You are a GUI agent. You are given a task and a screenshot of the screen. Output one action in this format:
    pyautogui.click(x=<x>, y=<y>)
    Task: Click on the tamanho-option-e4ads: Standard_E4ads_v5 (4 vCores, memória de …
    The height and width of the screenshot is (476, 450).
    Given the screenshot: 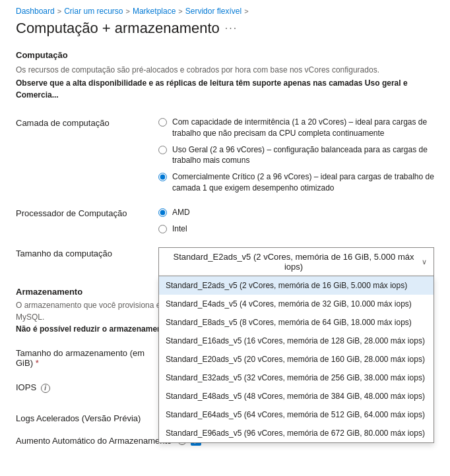 What is the action you would take?
    pyautogui.click(x=296, y=304)
    